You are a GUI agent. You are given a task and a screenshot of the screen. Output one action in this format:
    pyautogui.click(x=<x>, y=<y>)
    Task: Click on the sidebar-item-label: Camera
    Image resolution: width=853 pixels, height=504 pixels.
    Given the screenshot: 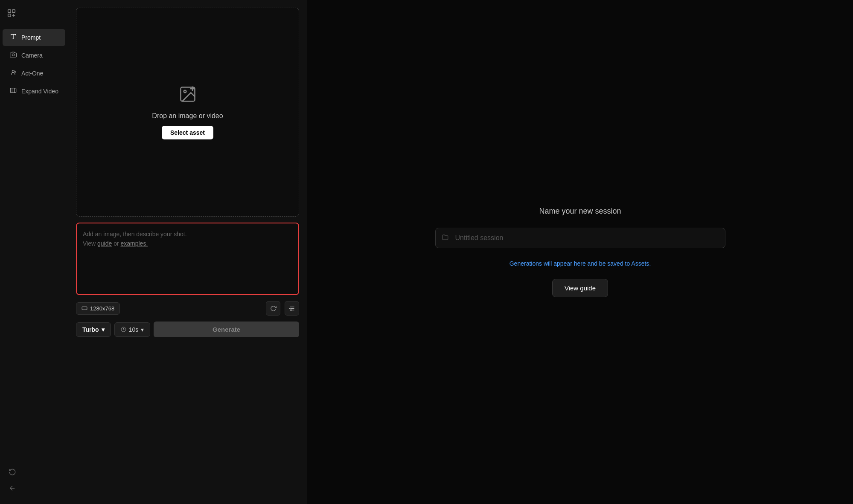 What is the action you would take?
    pyautogui.click(x=32, y=55)
    